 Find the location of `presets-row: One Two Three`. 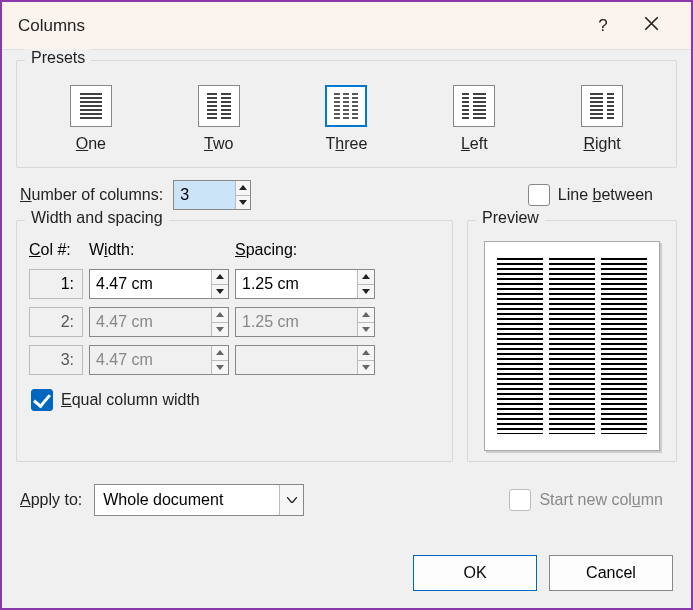

presets-row: One Two Three is located at coordinates (346, 116).